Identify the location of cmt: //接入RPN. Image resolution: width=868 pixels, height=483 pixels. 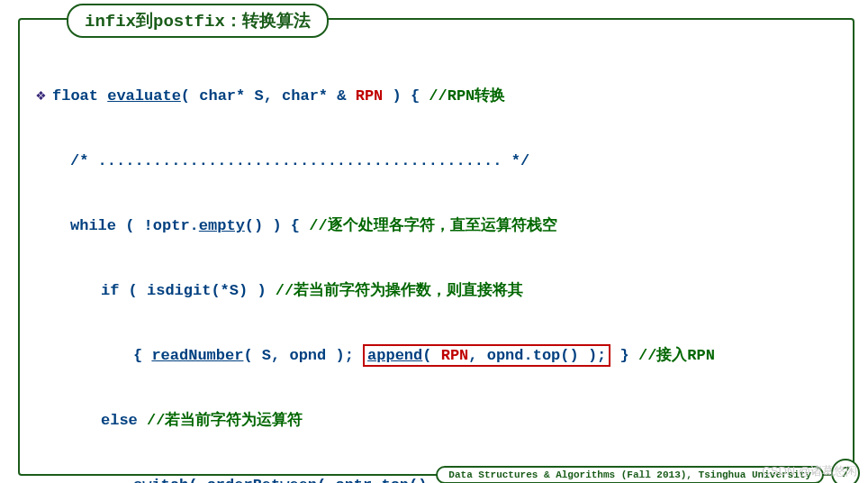
(677, 355).